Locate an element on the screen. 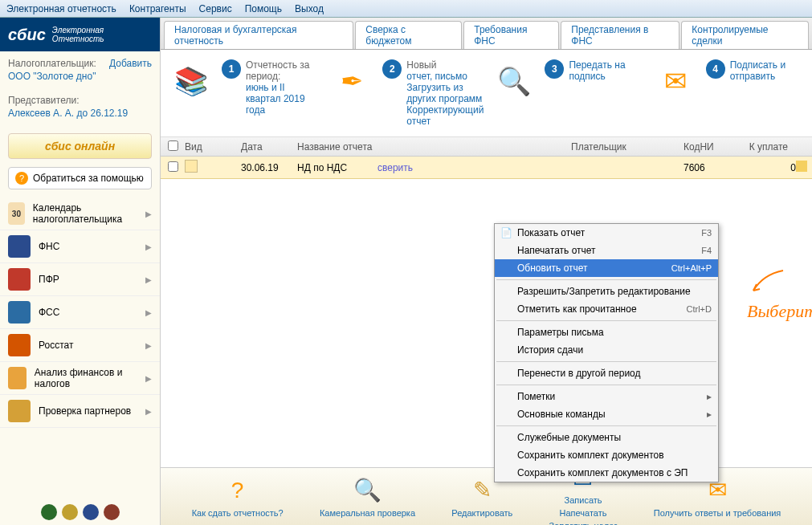 Image resolution: width=812 pixels, height=525 pixels. taxpayer-name: ООО "Золотое дно" is located at coordinates (80, 76).